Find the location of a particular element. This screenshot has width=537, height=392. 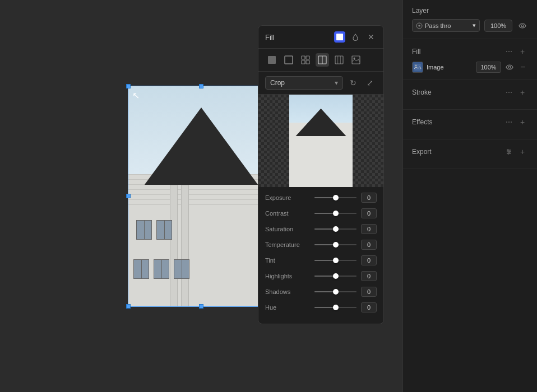

refresh-button: ↻ is located at coordinates (353, 83).